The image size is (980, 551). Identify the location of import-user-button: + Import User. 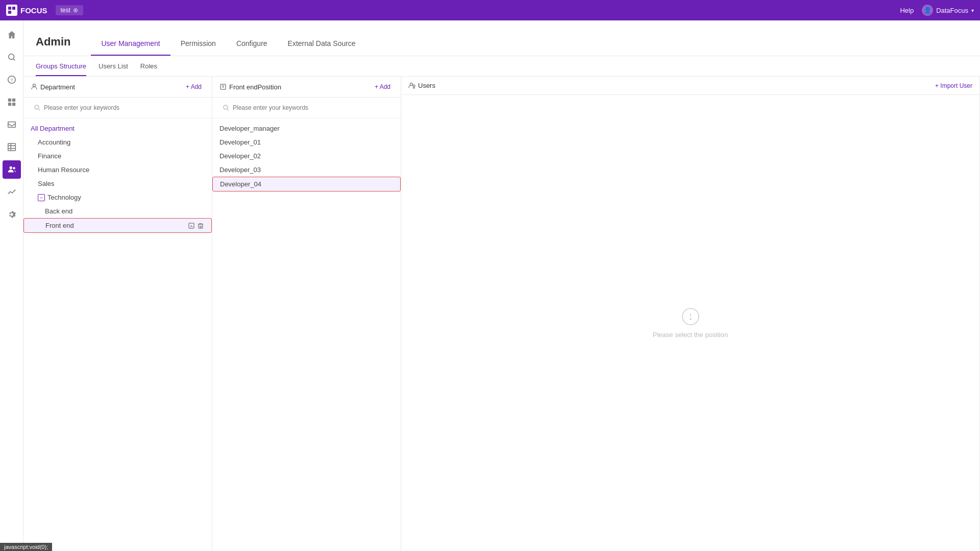
(953, 86).